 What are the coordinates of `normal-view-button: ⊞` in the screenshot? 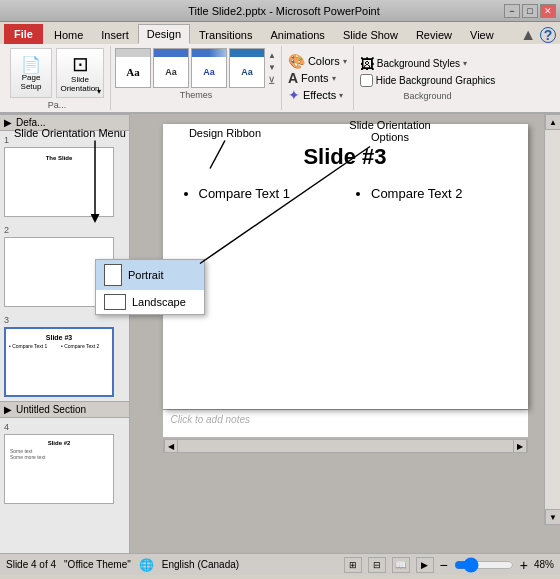 It's located at (353, 565).